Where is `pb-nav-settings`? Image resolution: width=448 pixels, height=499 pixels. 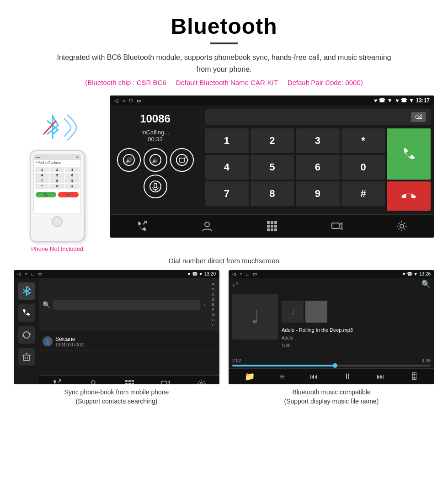
pb-nav-settings is located at coordinates (202, 382).